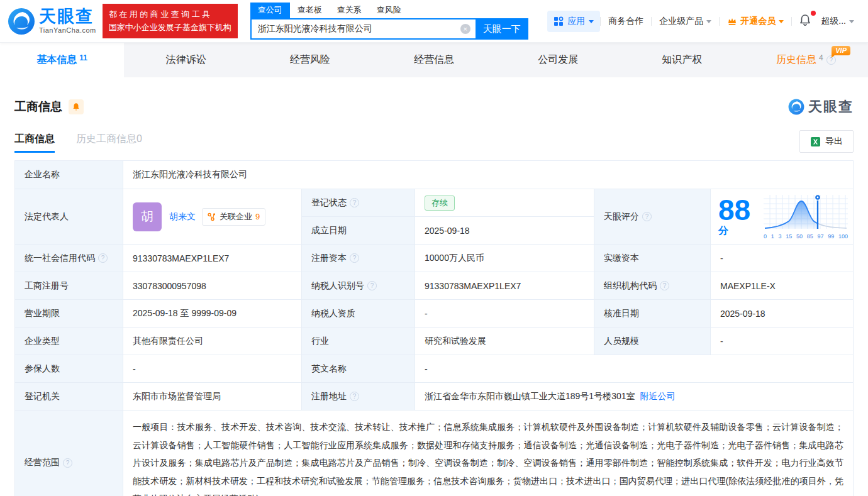  I want to click on nearby-companies-link: 附近公司, so click(658, 397).